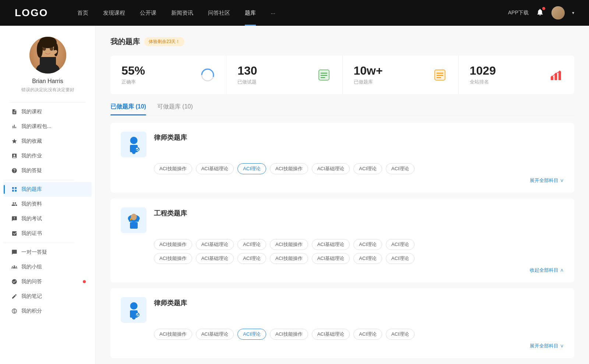  I want to click on user-dropdown-arrow: ▾, so click(573, 13).